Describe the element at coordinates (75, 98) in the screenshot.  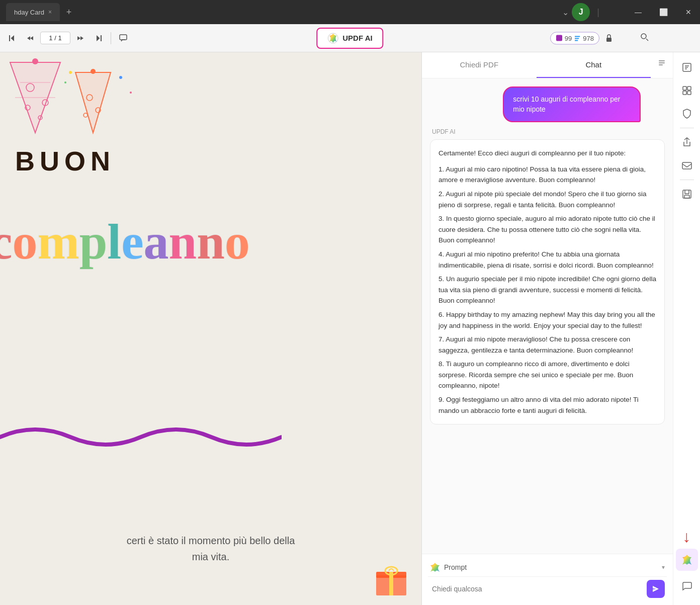
I see `party-hats-illustration` at that location.